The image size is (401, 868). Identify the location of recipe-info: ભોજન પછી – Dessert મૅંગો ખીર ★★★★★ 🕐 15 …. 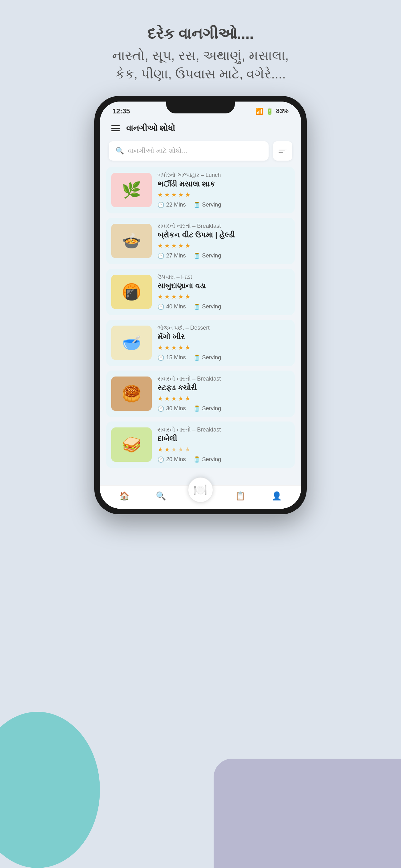
(224, 343).